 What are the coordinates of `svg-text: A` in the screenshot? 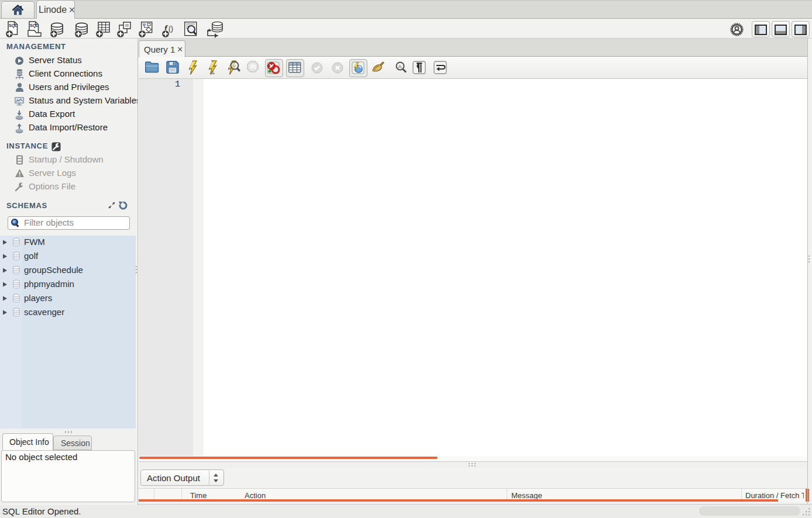 It's located at (400, 67).